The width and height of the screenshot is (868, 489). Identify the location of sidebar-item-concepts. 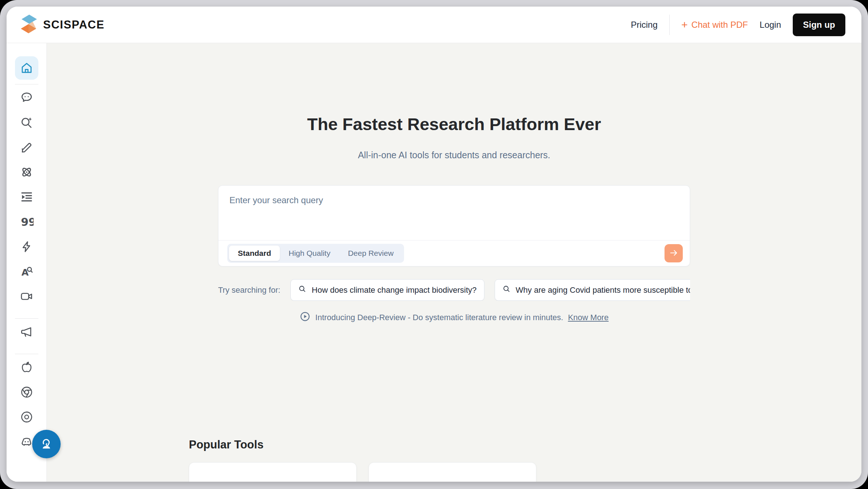
(27, 172).